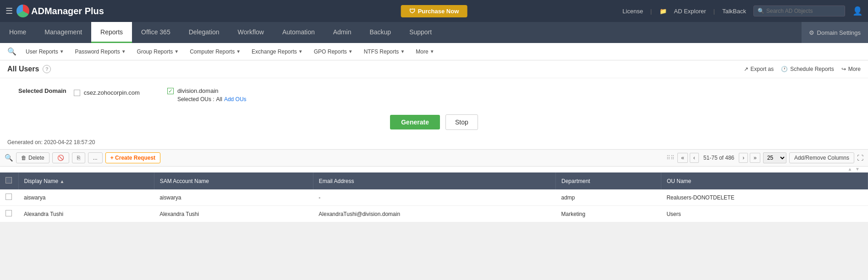  Describe the element at coordinates (299, 32) in the screenshot. I see `nav-item-automation: Automation` at that location.